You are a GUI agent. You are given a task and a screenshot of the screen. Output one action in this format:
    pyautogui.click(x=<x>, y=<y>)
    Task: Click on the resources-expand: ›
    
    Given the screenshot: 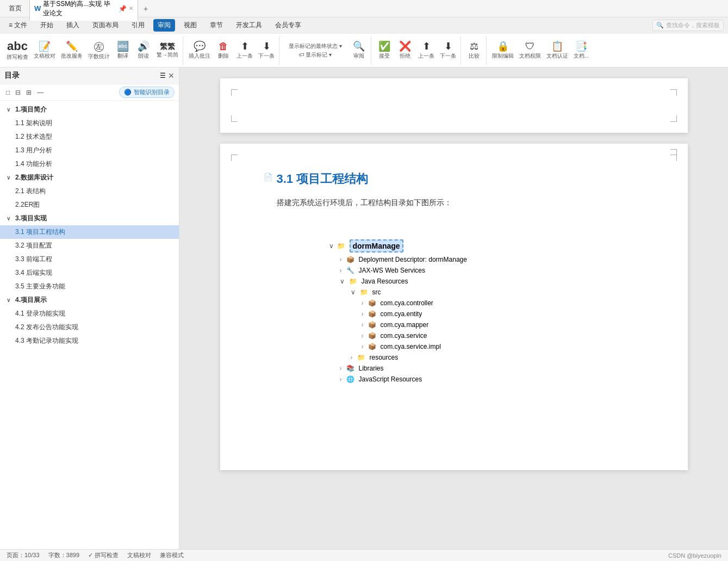 What is the action you would take?
    pyautogui.click(x=352, y=357)
    